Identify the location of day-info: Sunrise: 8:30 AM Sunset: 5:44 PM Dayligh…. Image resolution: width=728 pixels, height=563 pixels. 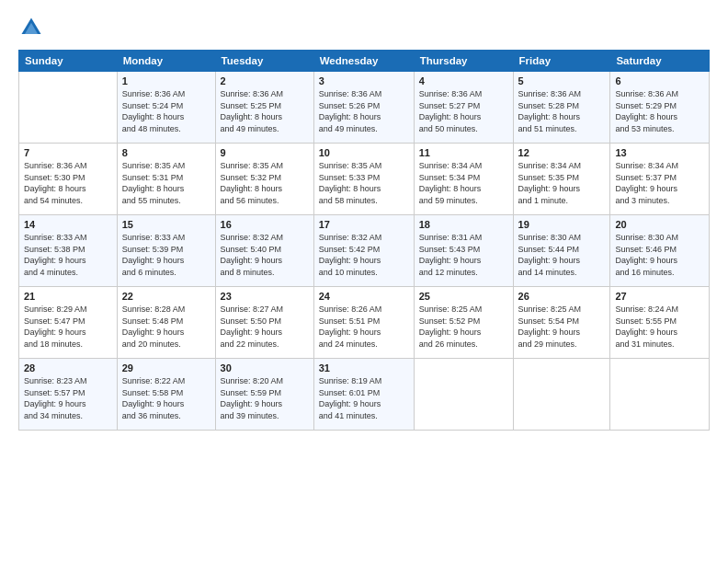
(563, 255).